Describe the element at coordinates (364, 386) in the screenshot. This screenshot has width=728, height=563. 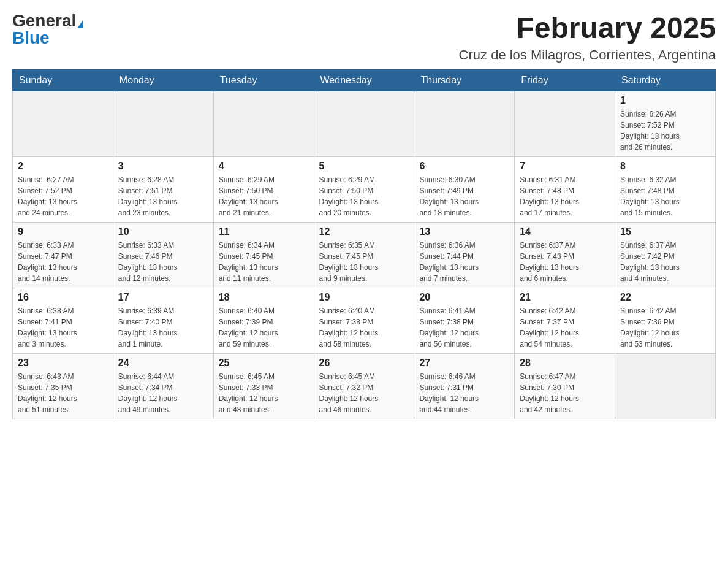
I see `calendar-week-5: 23Sunrise: 6:43 AM Sunset: 7:35 PM Dayli…` at that location.